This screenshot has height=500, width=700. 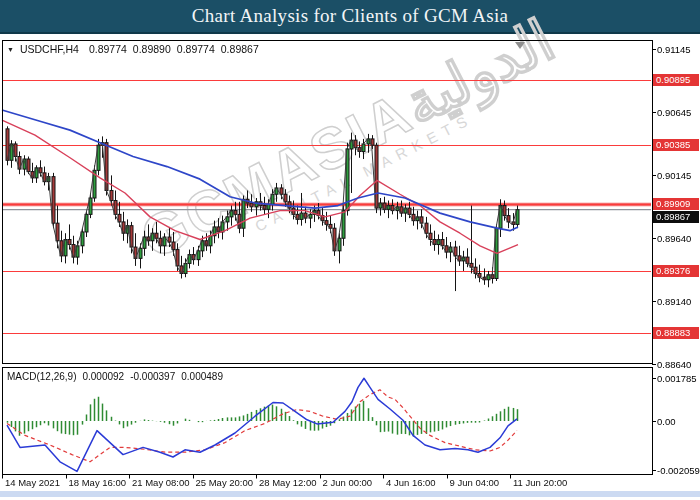 I want to click on macd-main-value: 0.000092, so click(x=103, y=376).